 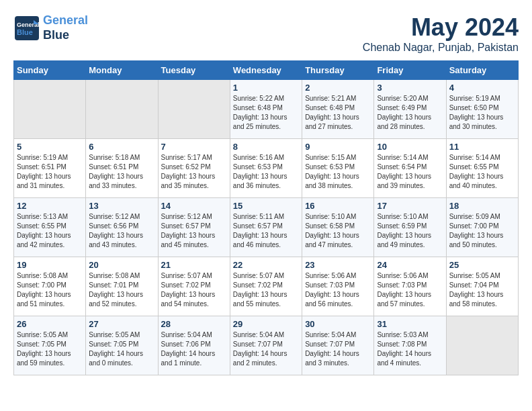 I want to click on day-info: Sunrise: 5:04 AMSunset: 7:06 PMDaylight:…, so click(x=194, y=349).